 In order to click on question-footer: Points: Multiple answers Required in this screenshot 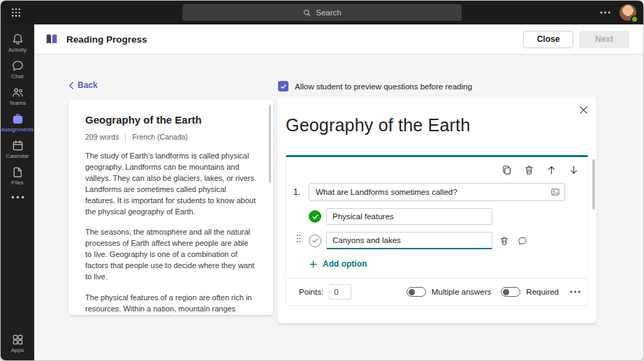, I will do `click(437, 292)`.